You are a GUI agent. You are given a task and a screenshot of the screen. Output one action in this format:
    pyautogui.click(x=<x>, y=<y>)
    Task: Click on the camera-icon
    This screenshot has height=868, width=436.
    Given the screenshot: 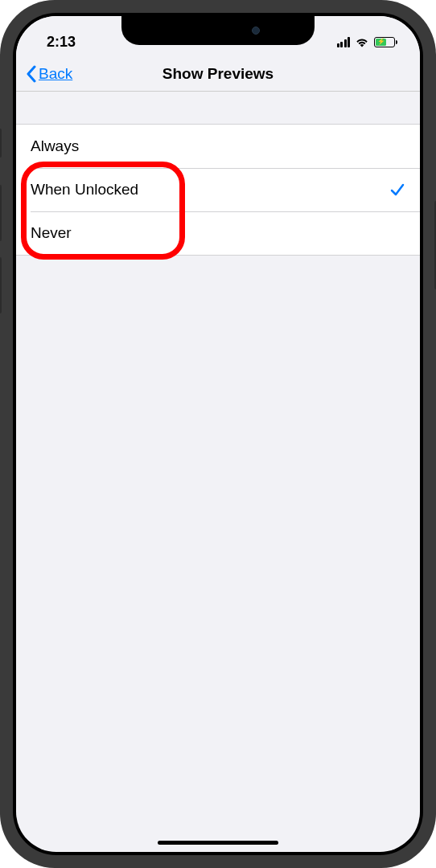 What is the action you would take?
    pyautogui.click(x=256, y=31)
    